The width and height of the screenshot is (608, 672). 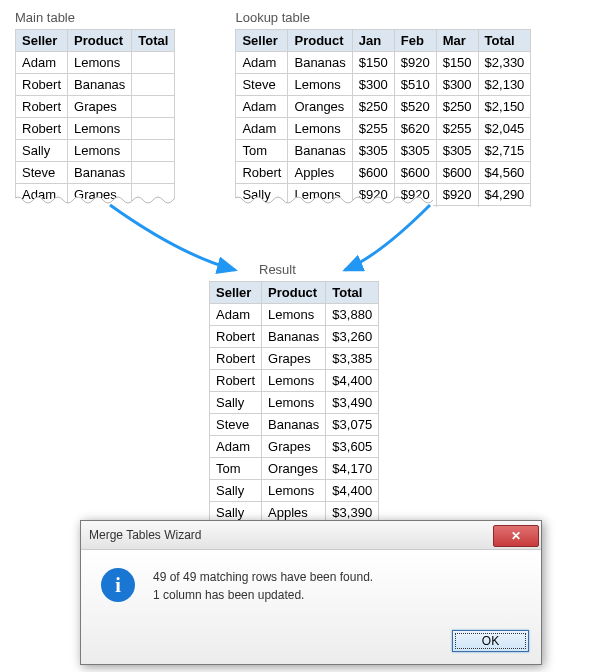 What do you see at coordinates (352, 469) in the screenshot?
I see `table-cell: $4,170` at bounding box center [352, 469].